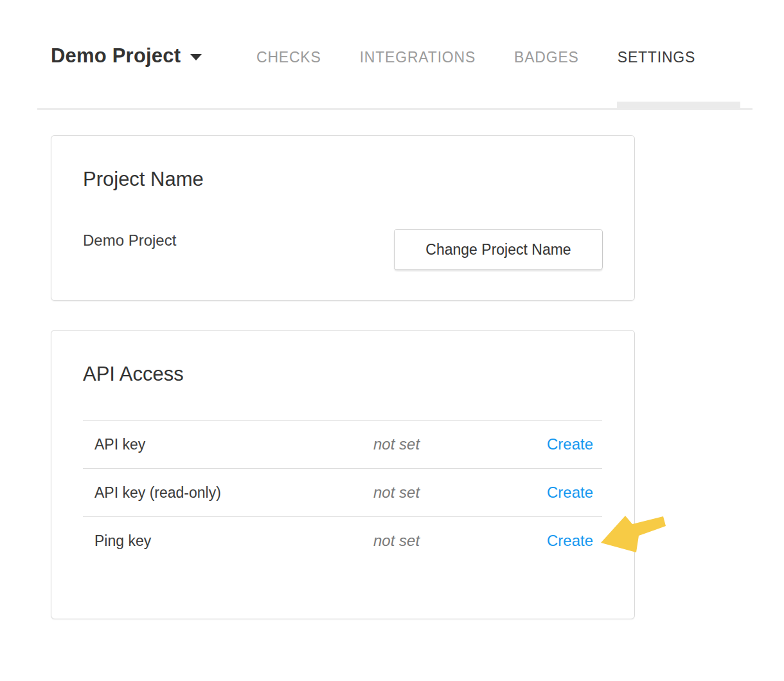 The image size is (784, 681). What do you see at coordinates (343, 493) in the screenshot?
I see `table-row-api-key-read-only: API key (read-only) not set Create` at bounding box center [343, 493].